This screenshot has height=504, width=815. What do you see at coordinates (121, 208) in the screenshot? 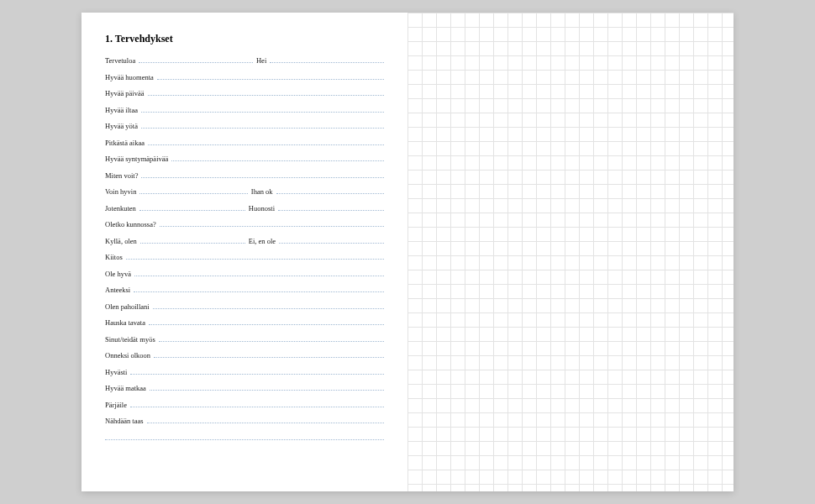
I see `vocab-term: Jotenkuten` at bounding box center [121, 208].